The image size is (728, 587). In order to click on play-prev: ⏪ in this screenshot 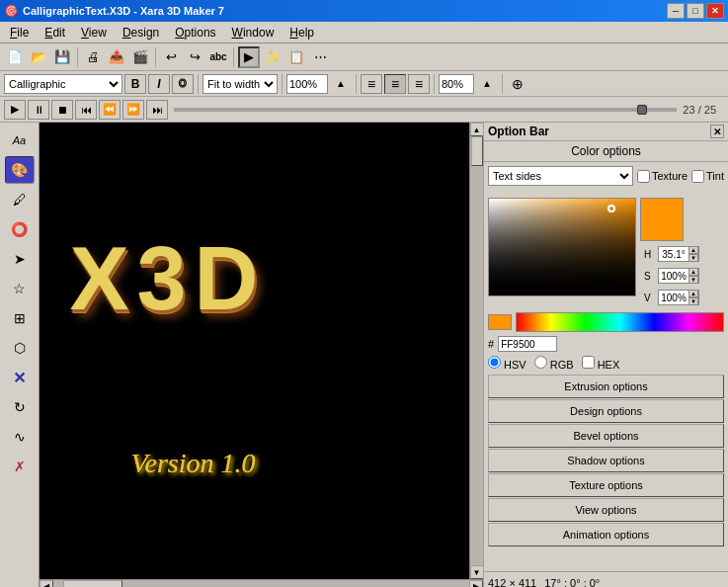, I will do `click(110, 110)`.